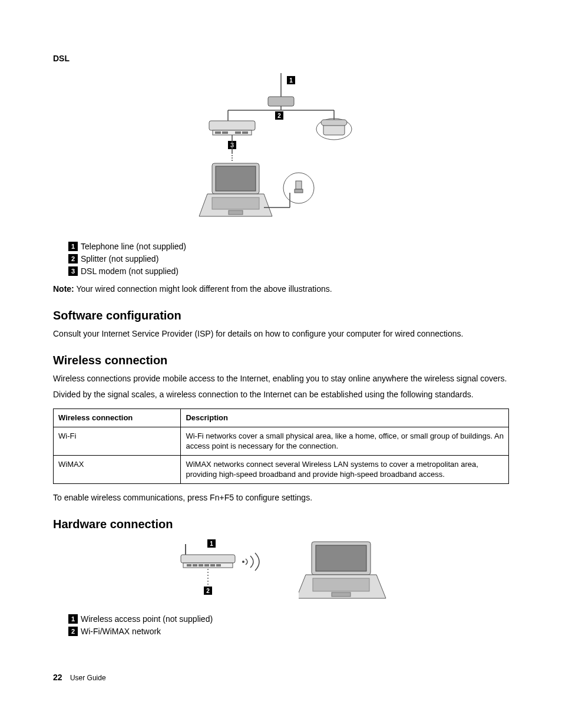 The image size is (562, 728). Describe the element at coordinates (281, 59) in the screenshot. I see `dsl-heading: DSL` at that location.